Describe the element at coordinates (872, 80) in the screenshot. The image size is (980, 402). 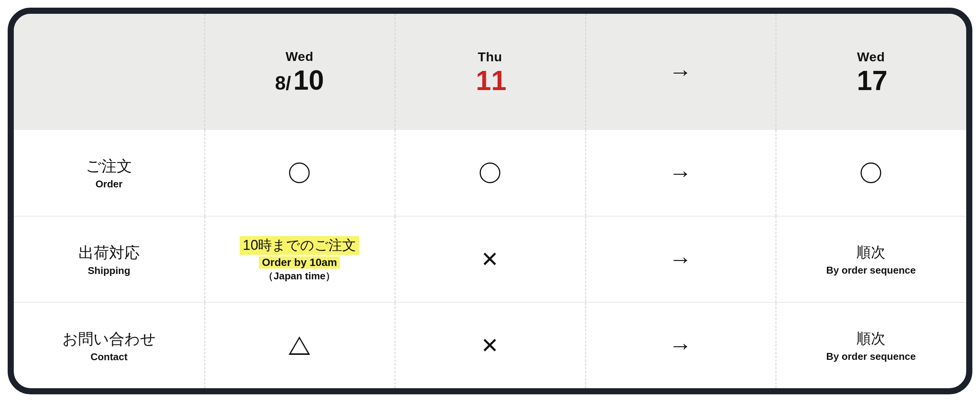
I see `day-number: 17` at that location.